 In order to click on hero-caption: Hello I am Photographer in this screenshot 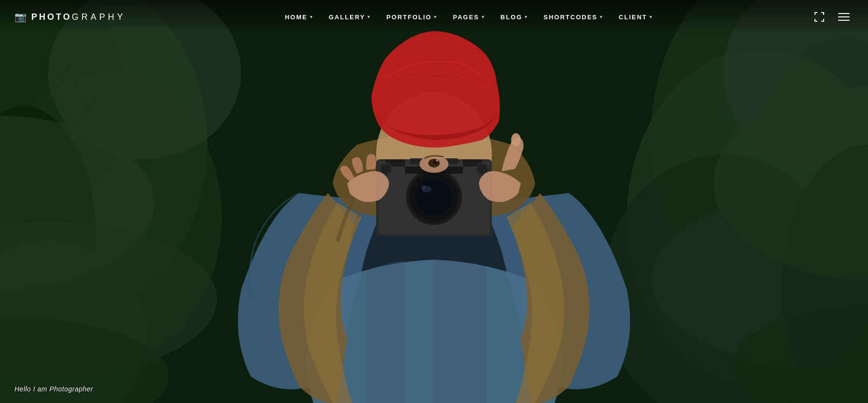, I will do `click(54, 389)`.